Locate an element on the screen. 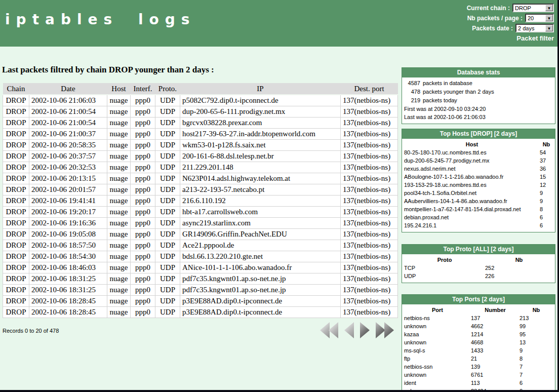 This screenshot has width=559, height=392. cell-date: 2002-10-06 20:58:35 is located at coordinates (68, 145).